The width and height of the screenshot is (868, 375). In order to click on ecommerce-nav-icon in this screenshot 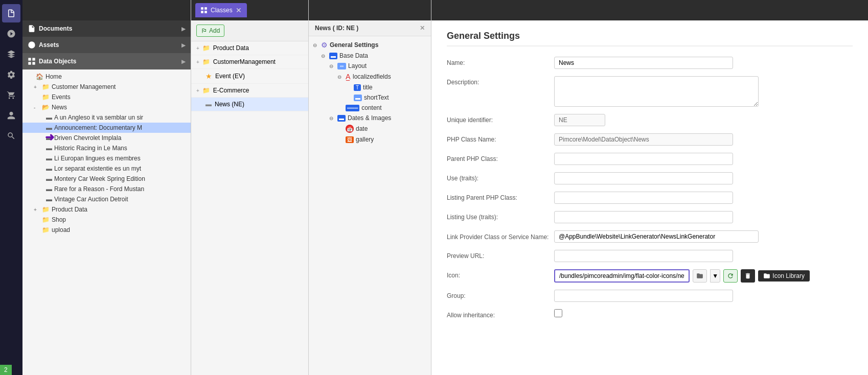, I will do `click(11, 95)`.